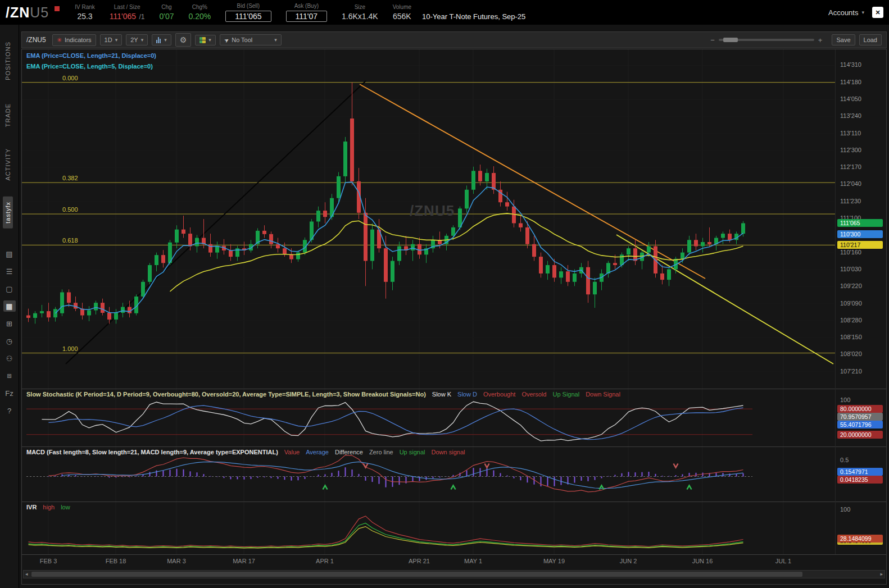 This screenshot has width=889, height=588. Describe the element at coordinates (851, 354) in the screenshot. I see `axis-label: 108'020` at that location.